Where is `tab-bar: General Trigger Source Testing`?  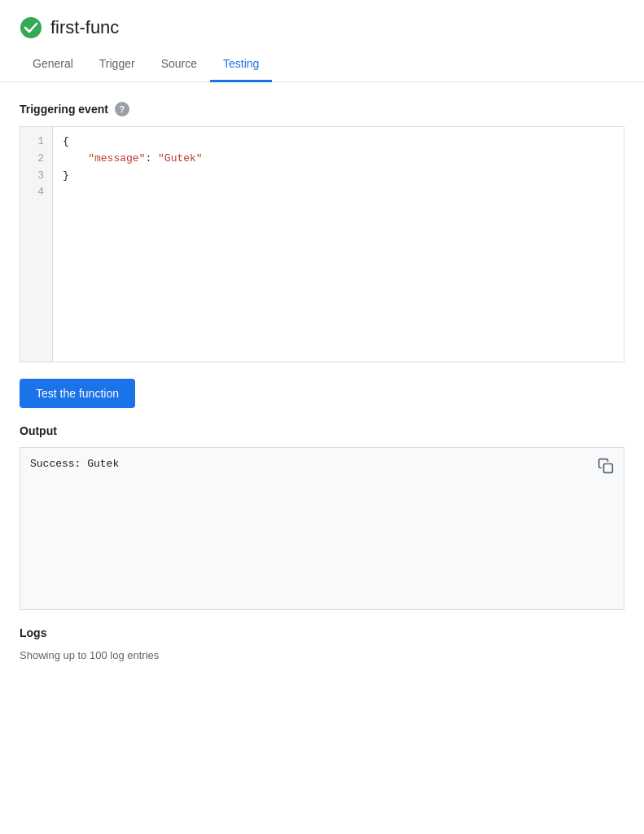 tab-bar: General Trigger Source Testing is located at coordinates (322, 65).